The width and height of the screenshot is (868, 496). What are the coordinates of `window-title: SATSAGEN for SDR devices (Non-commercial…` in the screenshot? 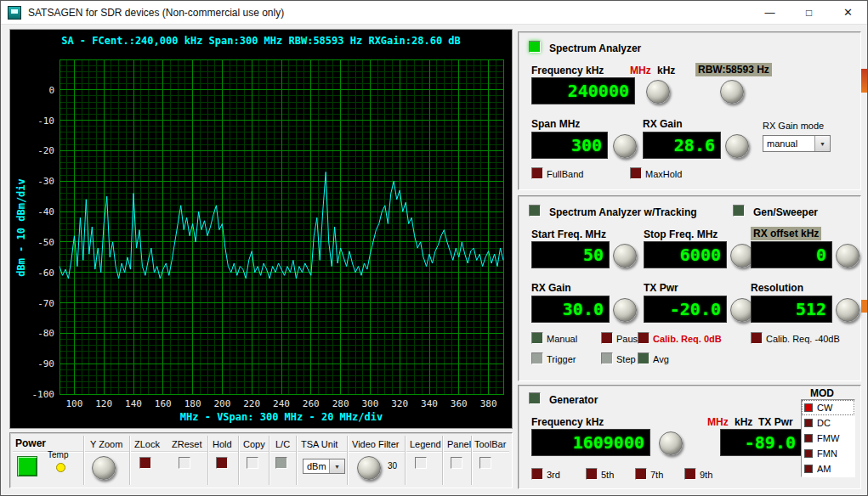 It's located at (156, 13).